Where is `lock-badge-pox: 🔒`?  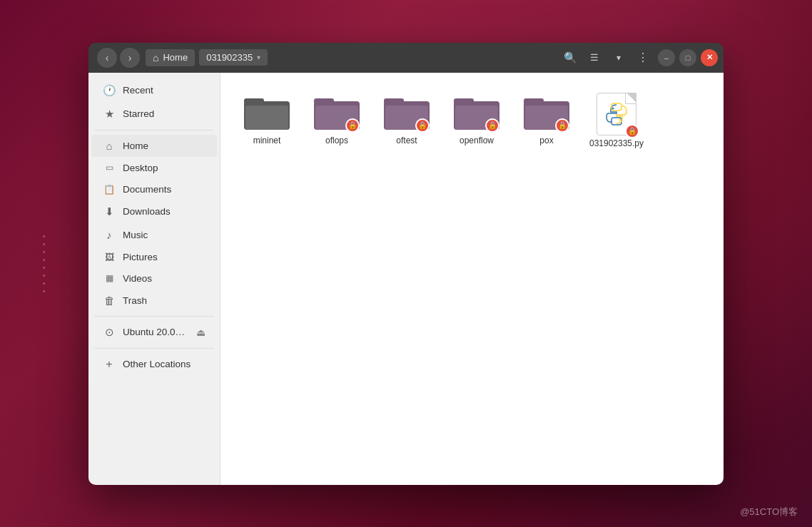
lock-badge-pox: 🔒 is located at coordinates (562, 126).